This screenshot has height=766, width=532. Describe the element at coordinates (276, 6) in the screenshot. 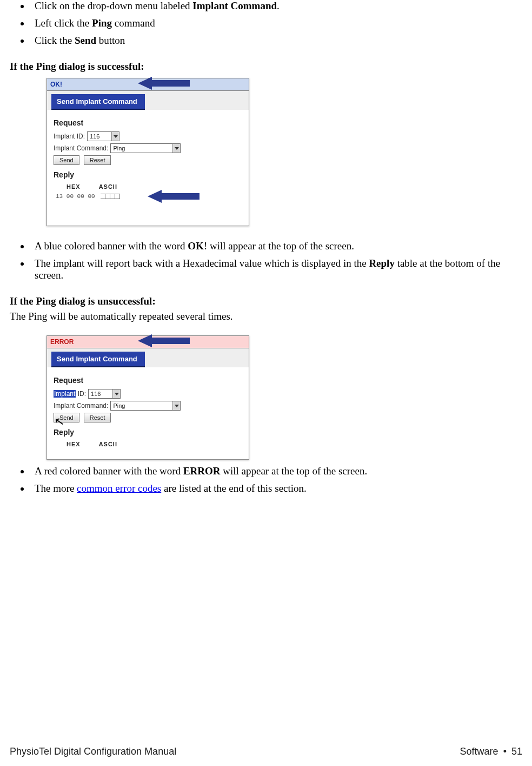

I see `list-item: Click on the drop-down menu labeled Impl…` at that location.